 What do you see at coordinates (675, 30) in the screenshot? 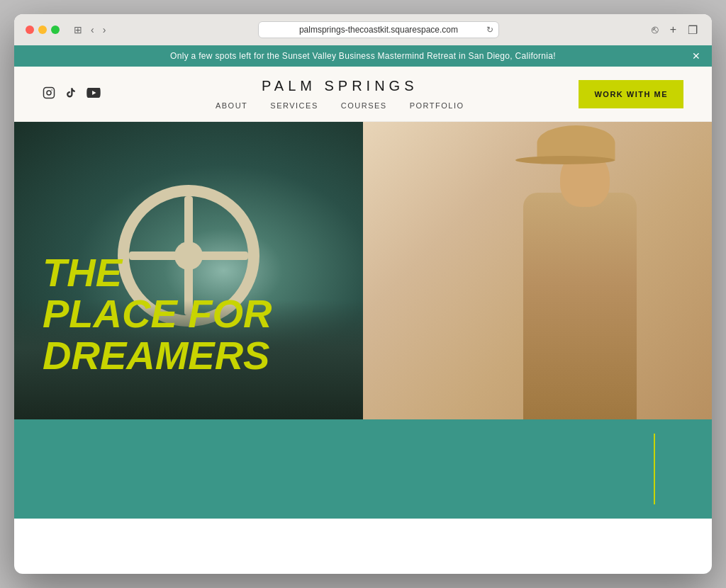
I see `browser-actions: ⎋ + ❐` at bounding box center [675, 30].